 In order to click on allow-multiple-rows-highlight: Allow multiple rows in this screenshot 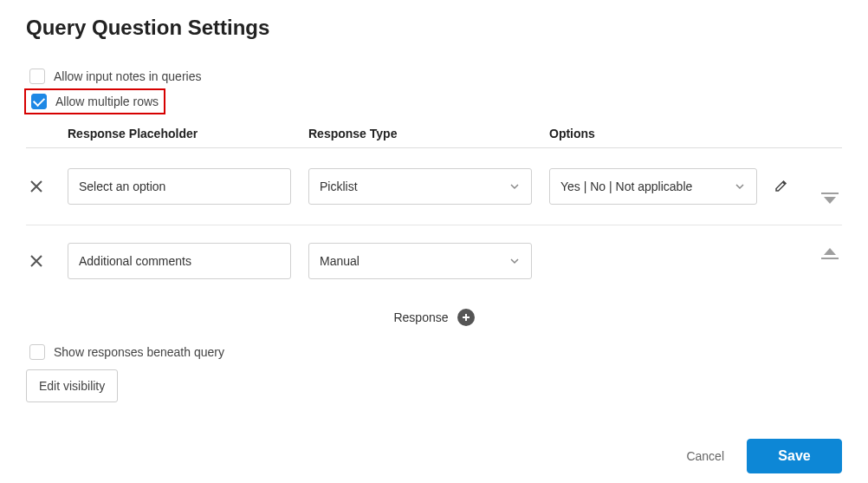, I will do `click(95, 101)`.